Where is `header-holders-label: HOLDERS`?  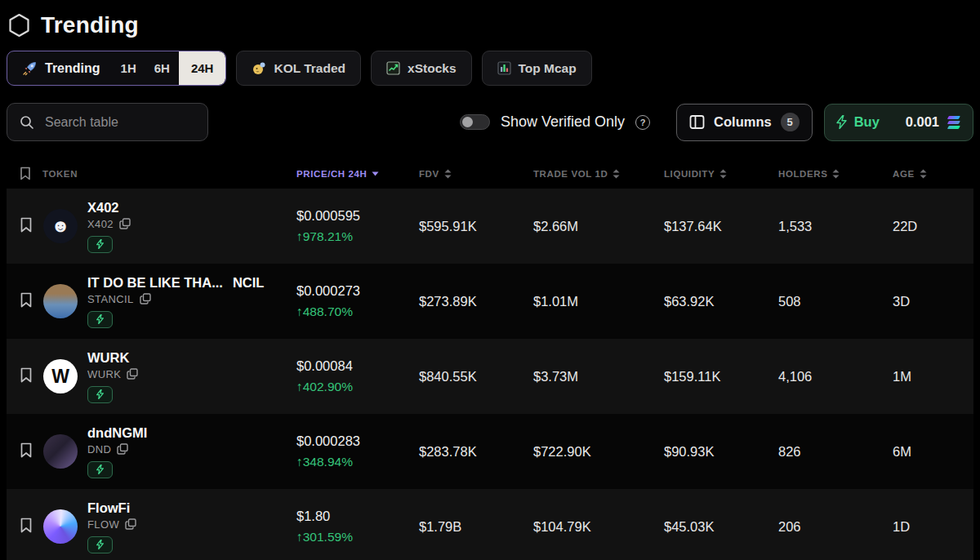 header-holders-label: HOLDERS is located at coordinates (803, 174).